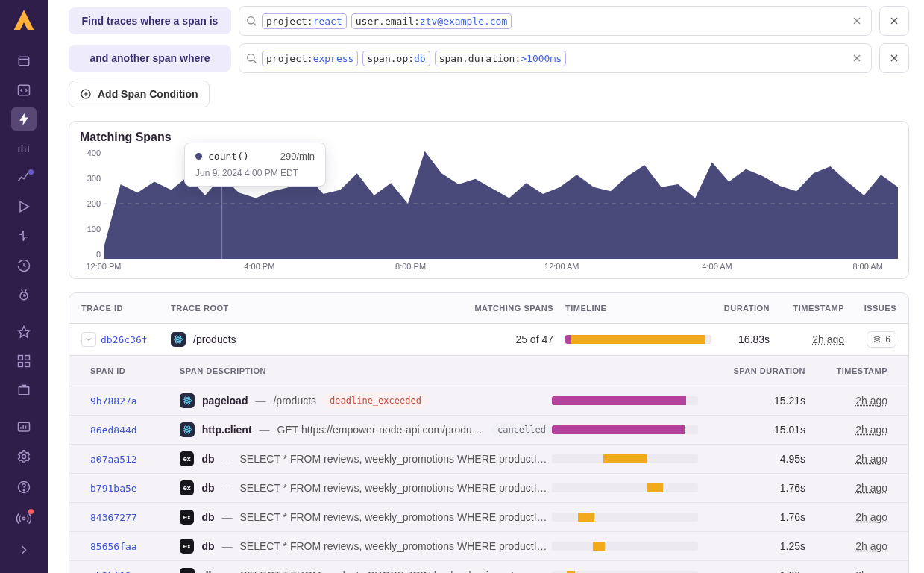  What do you see at coordinates (148, 94) in the screenshot?
I see `add-span-condition-label: Add Span Condition` at bounding box center [148, 94].